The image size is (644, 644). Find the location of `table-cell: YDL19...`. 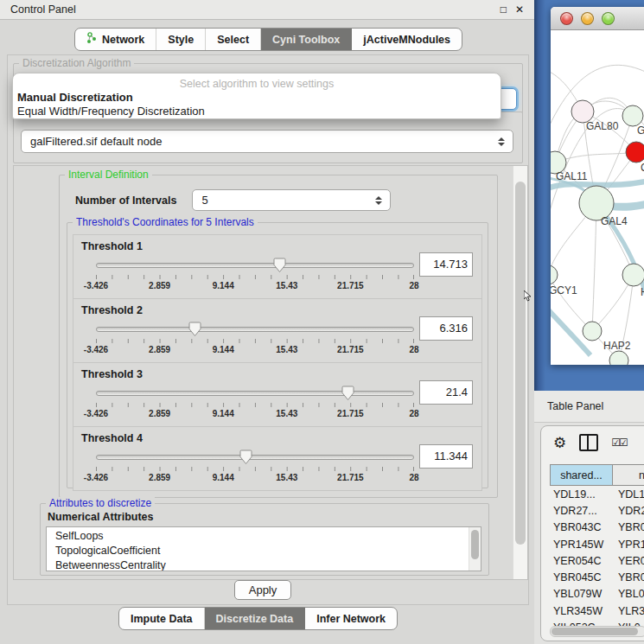

table-cell: YDL19... is located at coordinates (581, 494).